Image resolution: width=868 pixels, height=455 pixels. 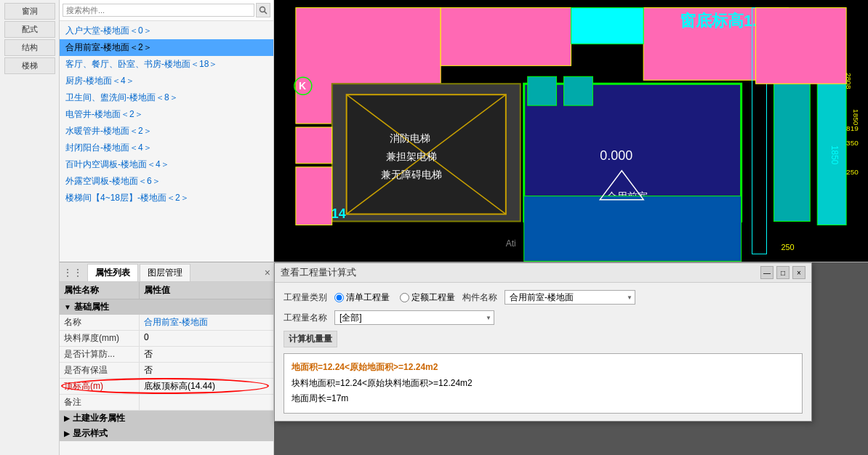 What do you see at coordinates (167, 359) in the screenshot?
I see `properties-panel: ⋮⋮ 属性列表 图层管理 × 属性名称 属性值 ▼ 基础属性 名称 合用前室-楼…` at bounding box center [167, 359].